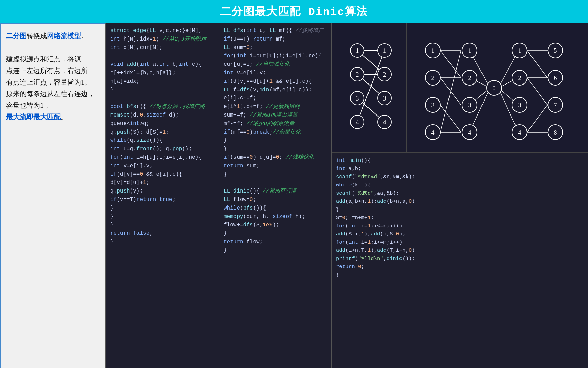 The image size is (588, 368). Describe the element at coordinates (276, 98) in the screenshot. I see `code-line: e[i].c-=f;` at that location.